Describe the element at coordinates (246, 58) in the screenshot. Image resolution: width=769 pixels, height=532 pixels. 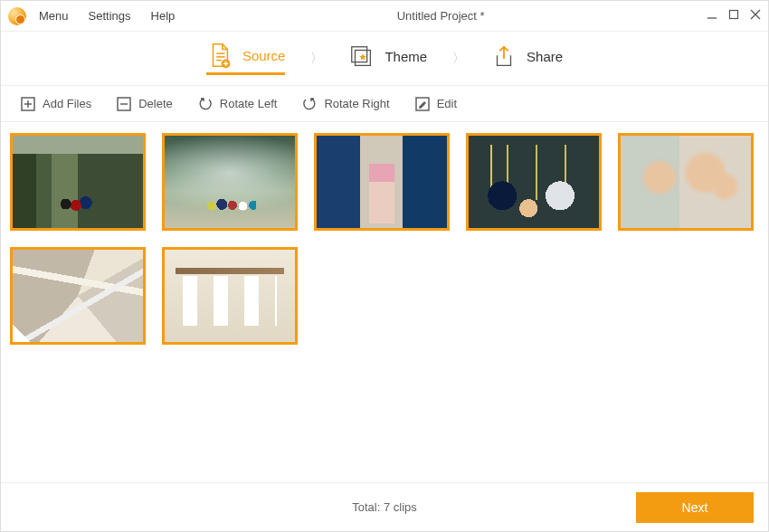
I see `tab-source: Source` at that location.